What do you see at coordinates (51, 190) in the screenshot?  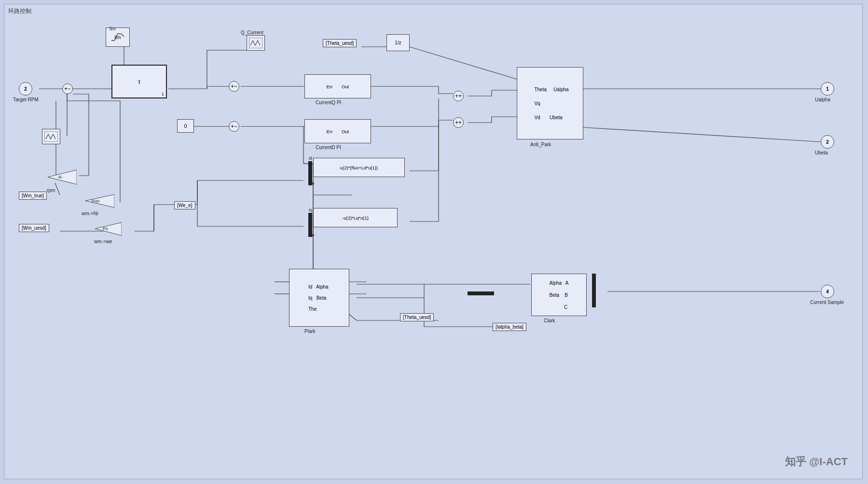 I see `gain-k-label: rpm` at bounding box center [51, 190].